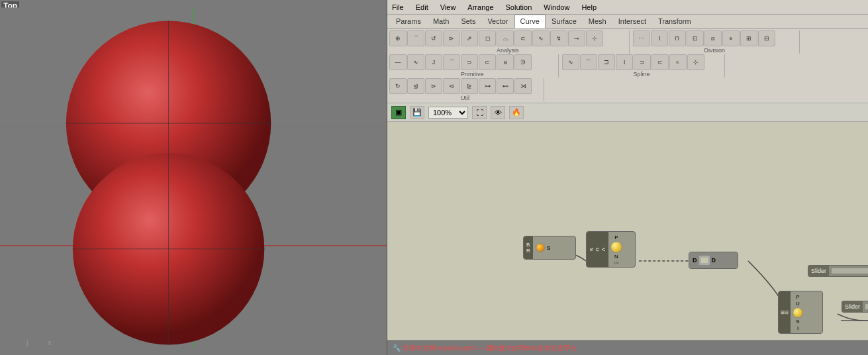 The image size is (868, 355). Describe the element at coordinates (530, 21) in the screenshot. I see `tab-curve: Curve` at that location.